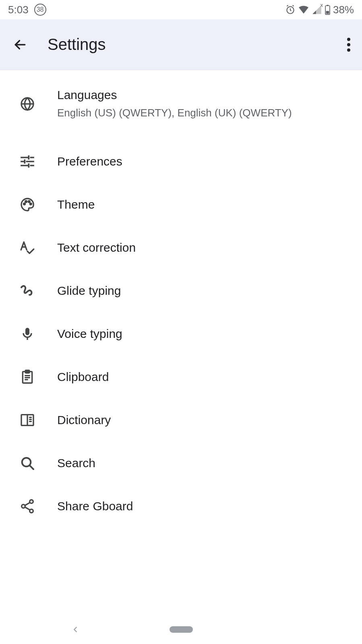 Image resolution: width=362 pixels, height=644 pixels. Describe the element at coordinates (349, 45) in the screenshot. I see `more-options-button` at that location.